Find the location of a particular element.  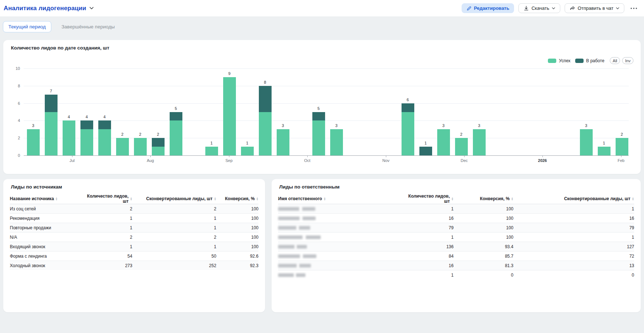

cell-converted: 13 is located at coordinates (574, 266).